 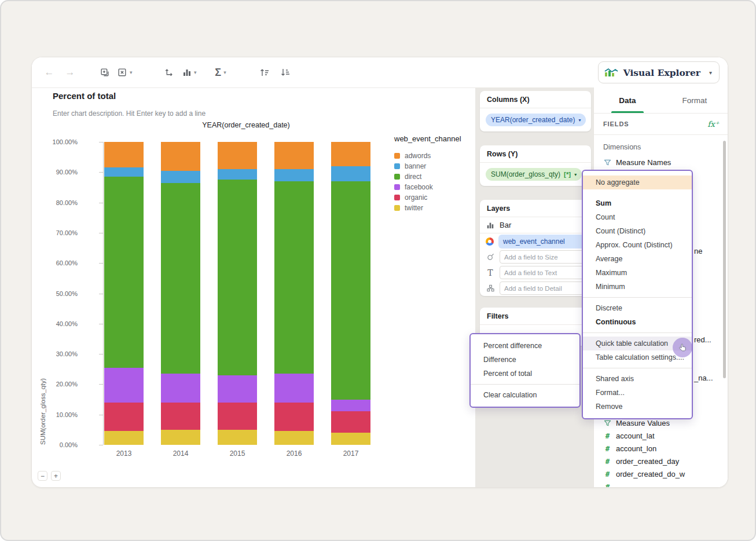 I want to click on measure-names-icon, so click(x=608, y=162).